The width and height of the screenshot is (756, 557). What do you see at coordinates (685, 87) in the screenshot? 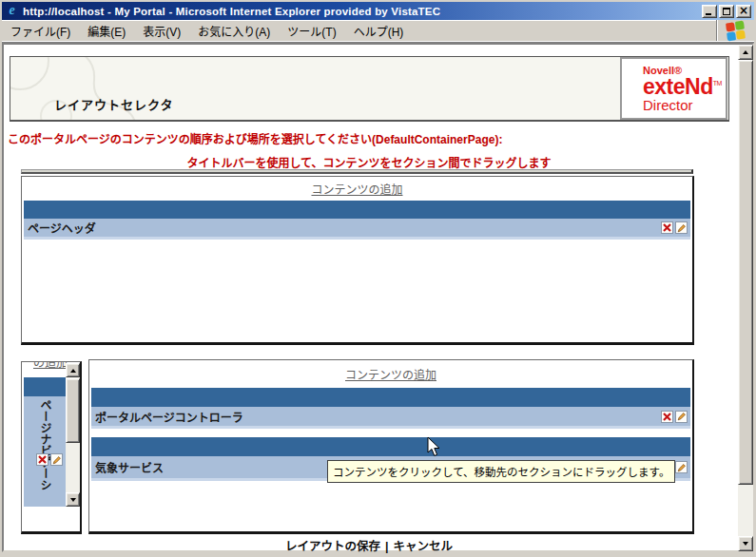
I see `logo-product: exteNdTM` at bounding box center [685, 87].